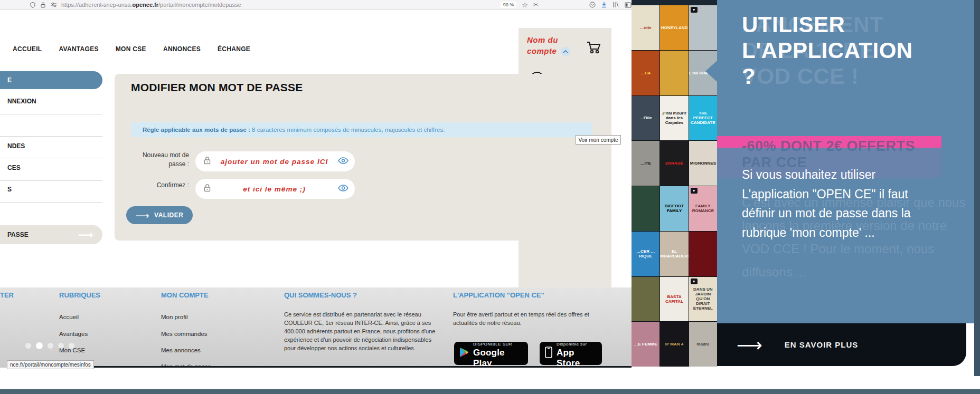 Image resolution: width=980 pixels, height=394 pixels. I want to click on poster: DANS UN JARDIN QU'ON DIRAIT ÉTERNEL, so click(703, 300).